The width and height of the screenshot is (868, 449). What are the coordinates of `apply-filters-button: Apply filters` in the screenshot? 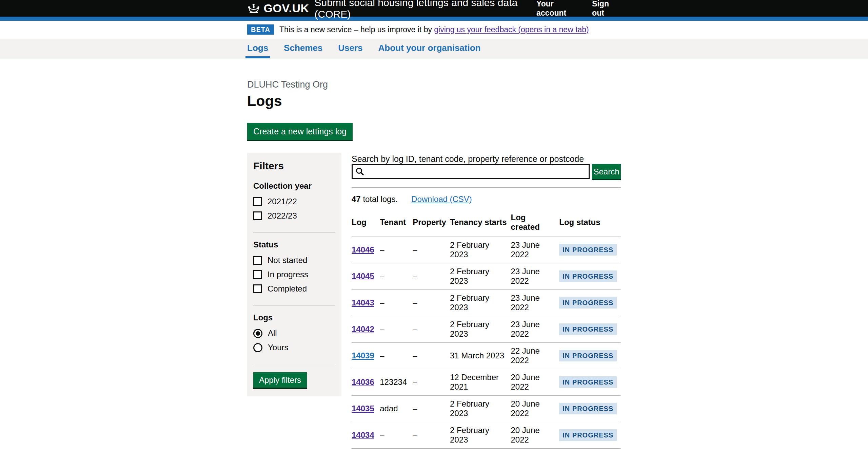 It's located at (280, 380).